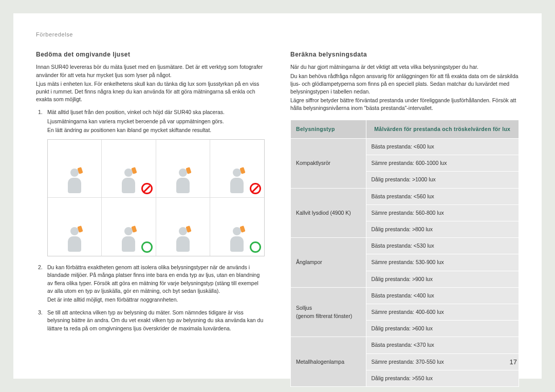 The image size is (555, 392). What do you see at coordinates (329, 263) in the screenshot?
I see `lighting-type-cell: Ånglampor` at bounding box center [329, 263].